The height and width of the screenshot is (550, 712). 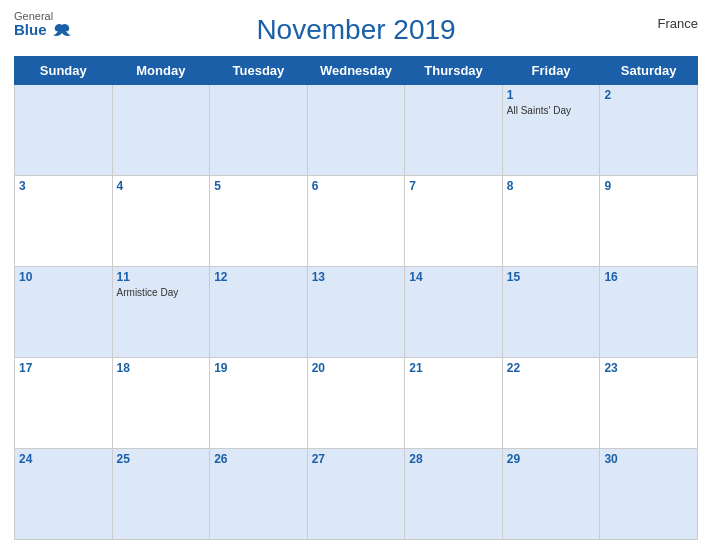 I want to click on calendar-cell: 26, so click(x=259, y=494).